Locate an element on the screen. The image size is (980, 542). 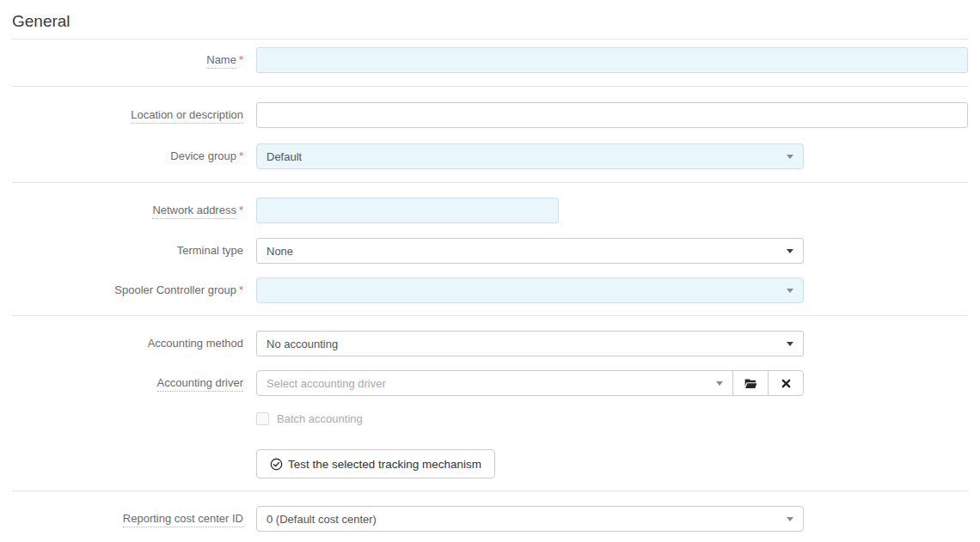
location-input is located at coordinates (612, 115).